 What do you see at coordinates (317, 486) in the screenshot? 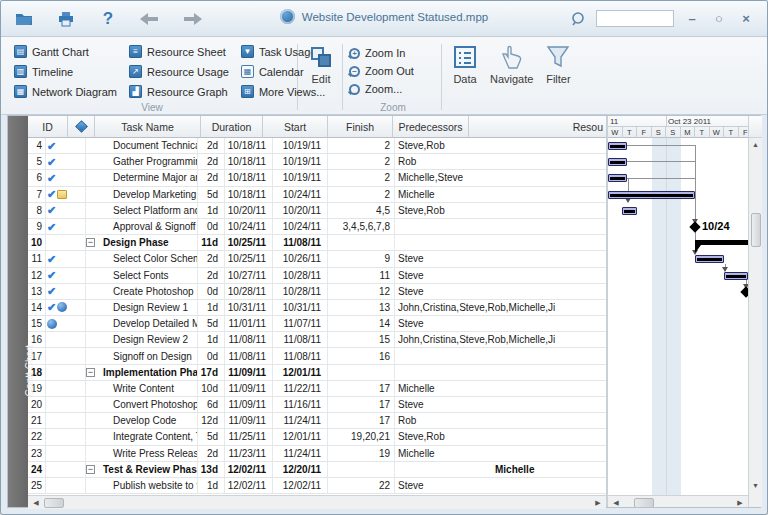
I see `task-row: 25Publish website to te...1d12/02/1112/0…` at bounding box center [317, 486].